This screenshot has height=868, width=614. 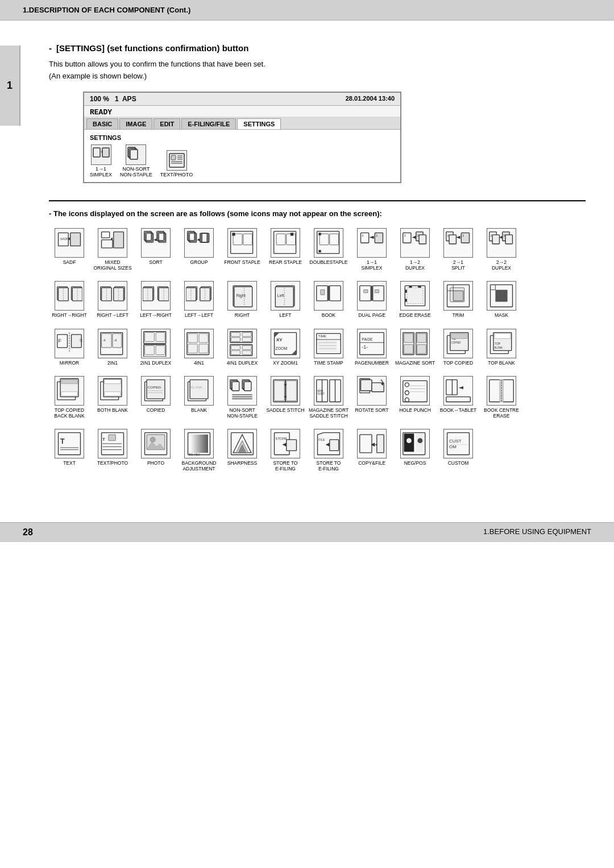 I want to click on page-tab: 1, so click(x=10, y=85).